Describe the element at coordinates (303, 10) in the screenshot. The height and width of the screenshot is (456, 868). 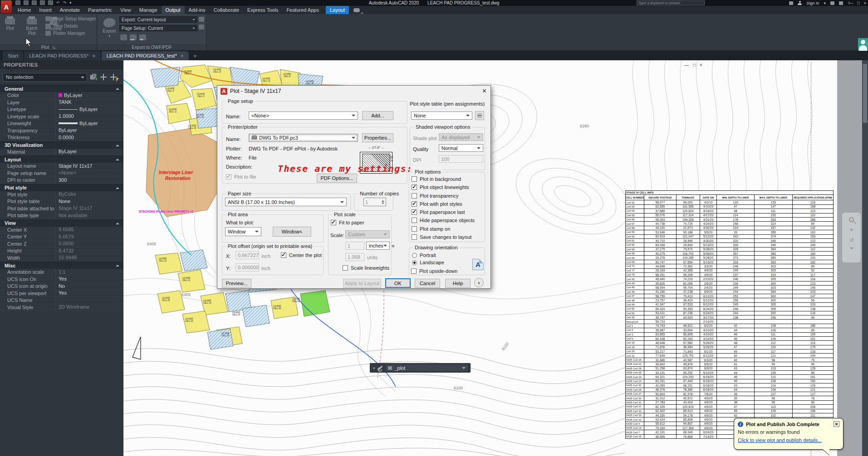
I see `menu-tab-featured-apps: Featured Apps` at that location.